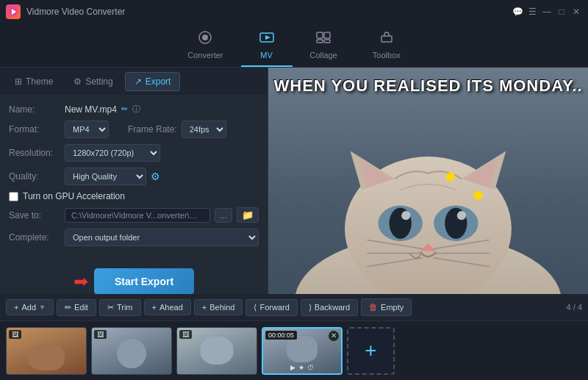  What do you see at coordinates (144, 282) in the screenshot?
I see `start-export-button: Start Export` at bounding box center [144, 282].